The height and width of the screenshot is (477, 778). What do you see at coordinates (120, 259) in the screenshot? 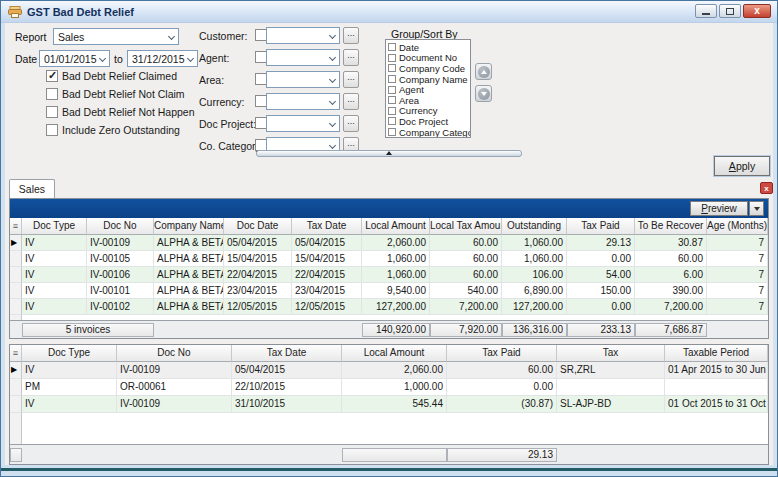
I see `grid-cell: IV-00105` at bounding box center [120, 259].